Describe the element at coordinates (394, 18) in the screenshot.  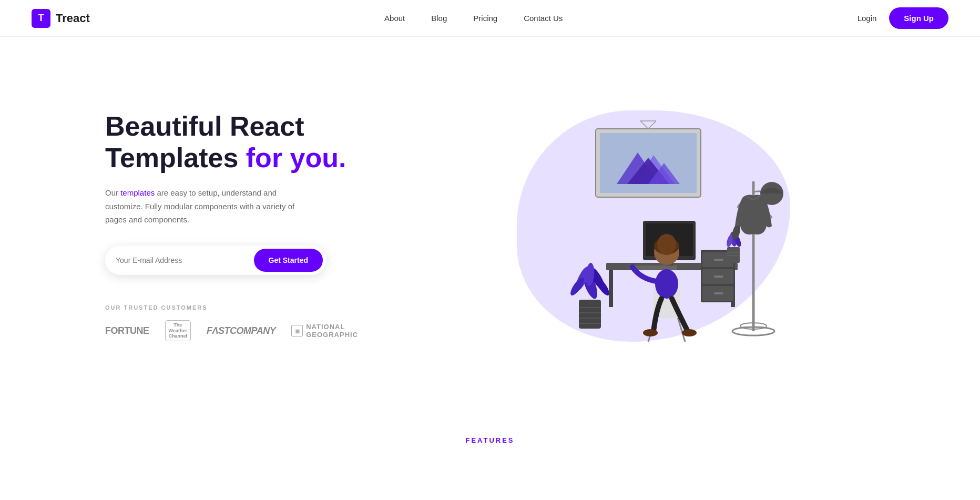
I see `nav-about: About` at that location.